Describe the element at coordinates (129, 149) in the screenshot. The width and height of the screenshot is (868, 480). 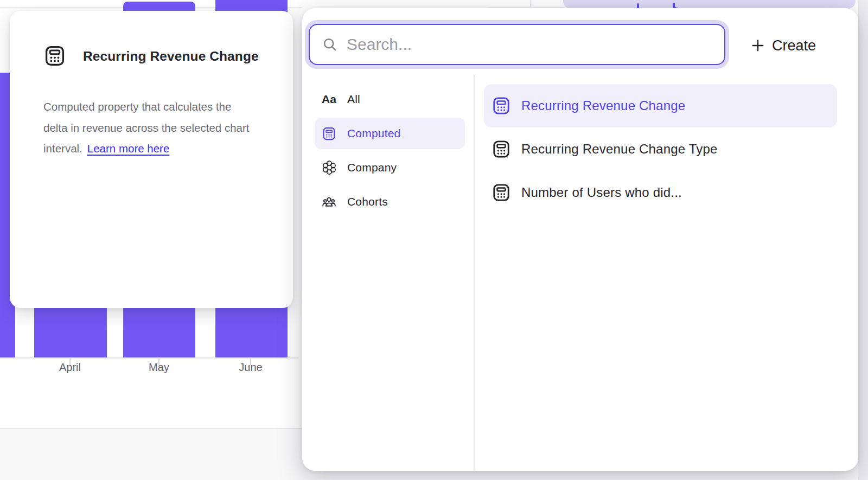
I see `learn-more-link: Learn more here` at that location.